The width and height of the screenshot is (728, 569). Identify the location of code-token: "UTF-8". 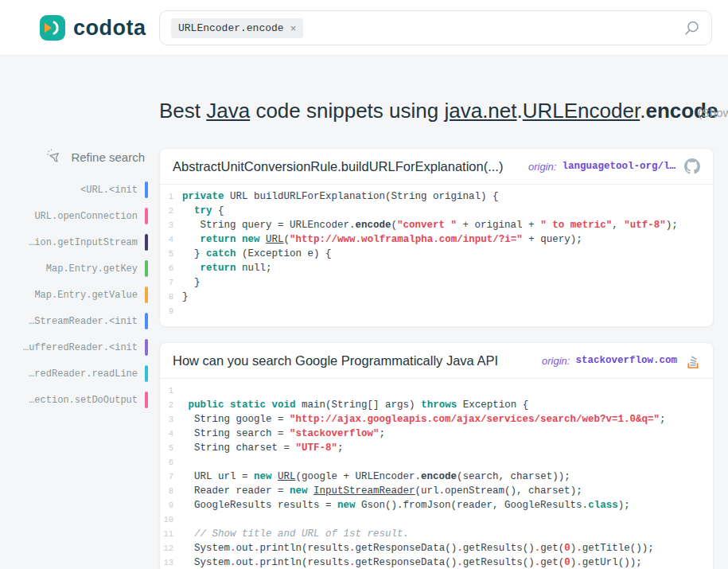
(317, 448).